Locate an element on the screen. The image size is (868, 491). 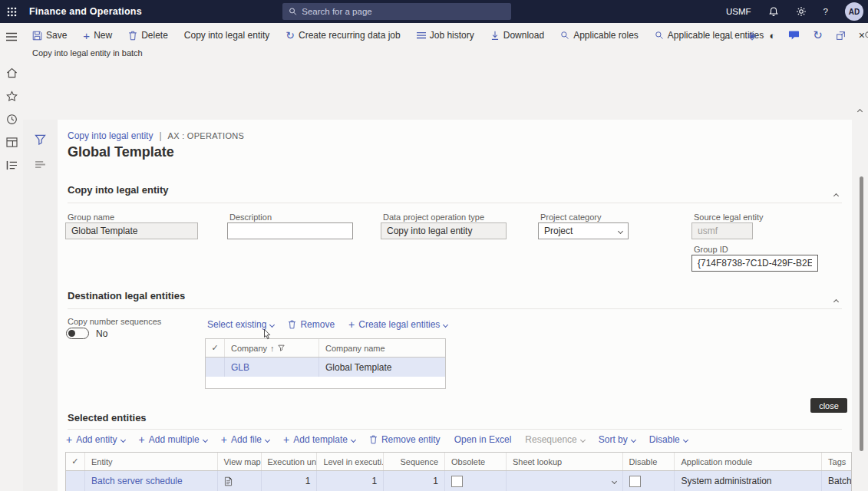
add-multiple-button: + Add multiple is located at coordinates (173, 440).